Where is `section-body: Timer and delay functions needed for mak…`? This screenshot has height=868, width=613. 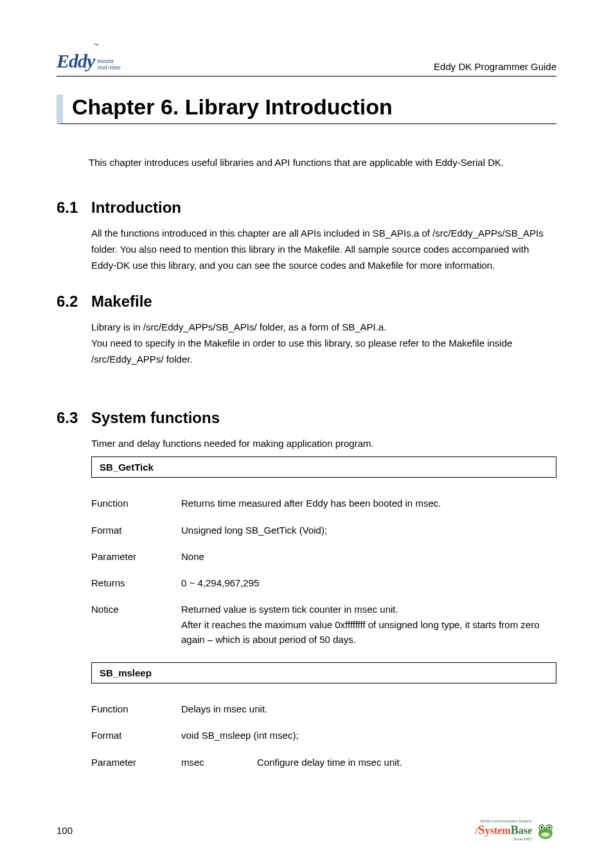 section-body: Timer and delay functions needed for mak… is located at coordinates (324, 444).